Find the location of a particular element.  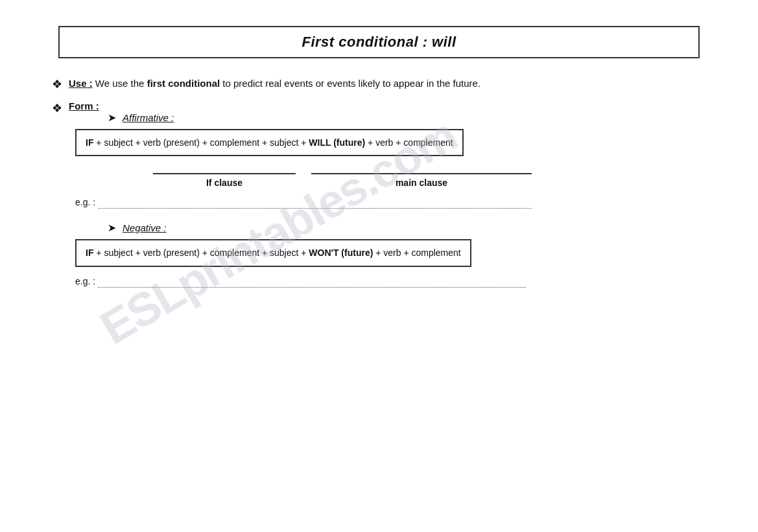

affirmative-arrow-row: ➤ Affirmative : is located at coordinates (320, 118).